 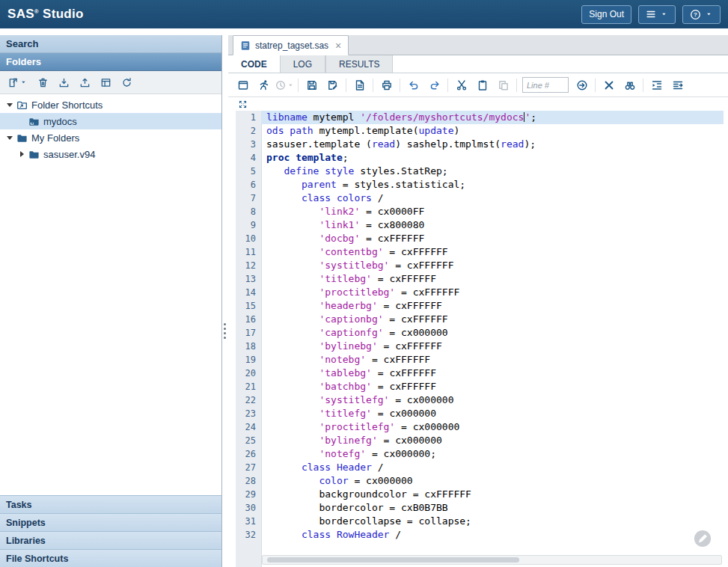 I want to click on code-line: 21 'batchbg' = cxFFFFFF, so click(x=480, y=387).